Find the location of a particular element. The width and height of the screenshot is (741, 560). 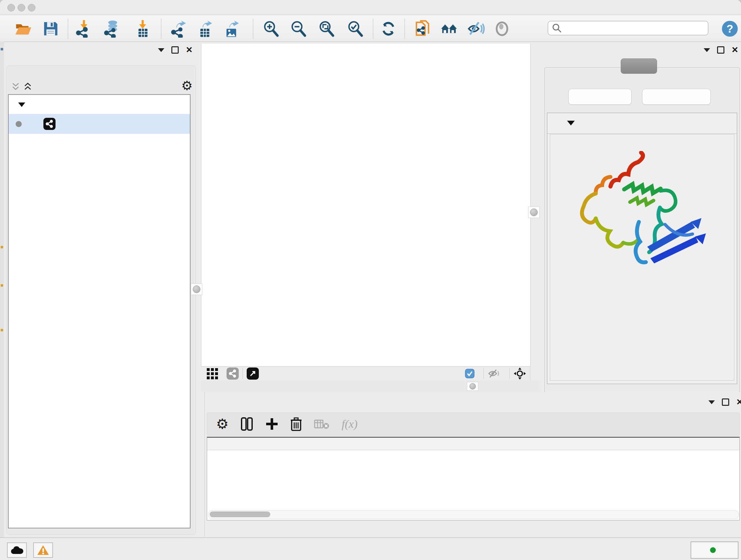

eye-disabled-icon is located at coordinates (502, 29).